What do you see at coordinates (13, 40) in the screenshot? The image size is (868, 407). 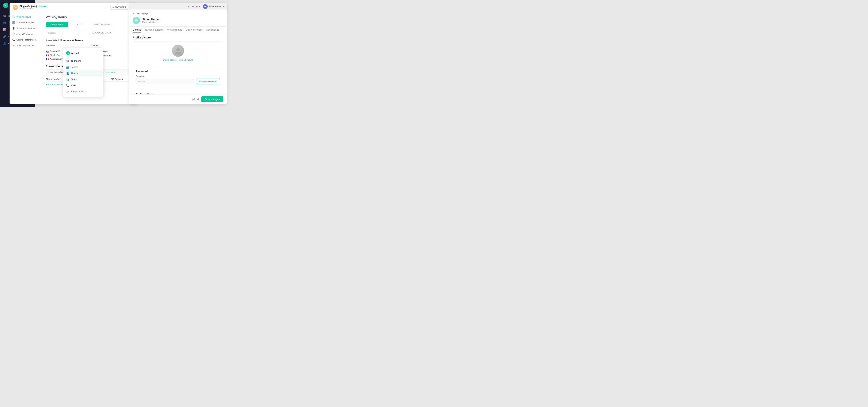 I see `calling-icon: 📞` at bounding box center [13, 40].